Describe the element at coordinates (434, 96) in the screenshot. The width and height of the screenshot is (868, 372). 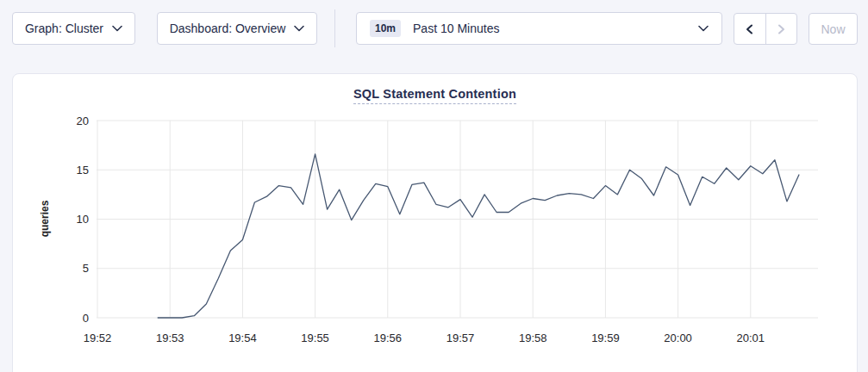
I see `chart-title: SQL Statement Contention` at that location.